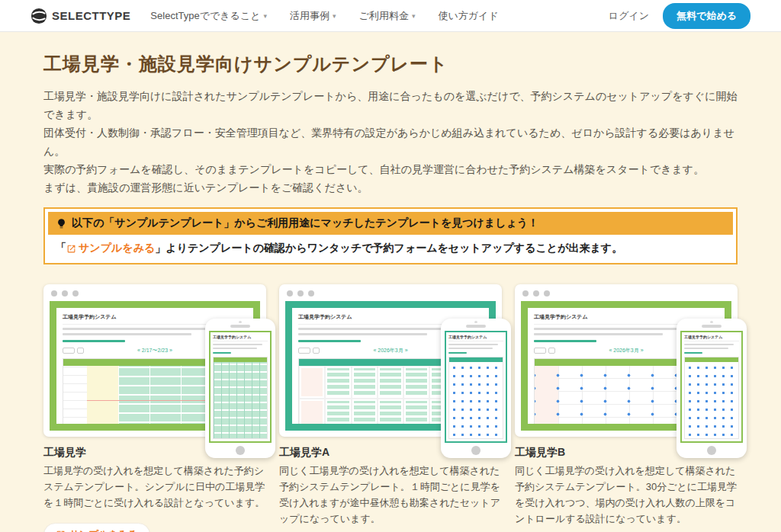  Describe the element at coordinates (305, 223) in the screenshot. I see `callout-headline-text: 以下の「サンプルテンプレート」からご利用用途にマッチしたテンプレートを見つけまし…` at that location.